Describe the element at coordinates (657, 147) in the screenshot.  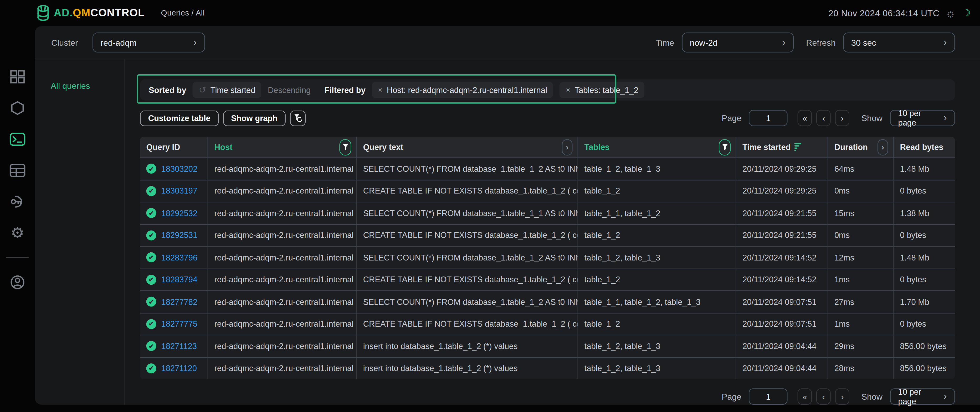
I see `col-header-tables: Tables` at that location.